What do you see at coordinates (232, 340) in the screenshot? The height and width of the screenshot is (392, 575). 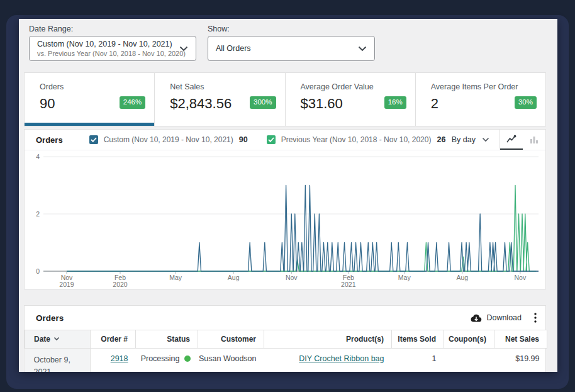 I see `column-header-customer: Customer` at bounding box center [232, 340].